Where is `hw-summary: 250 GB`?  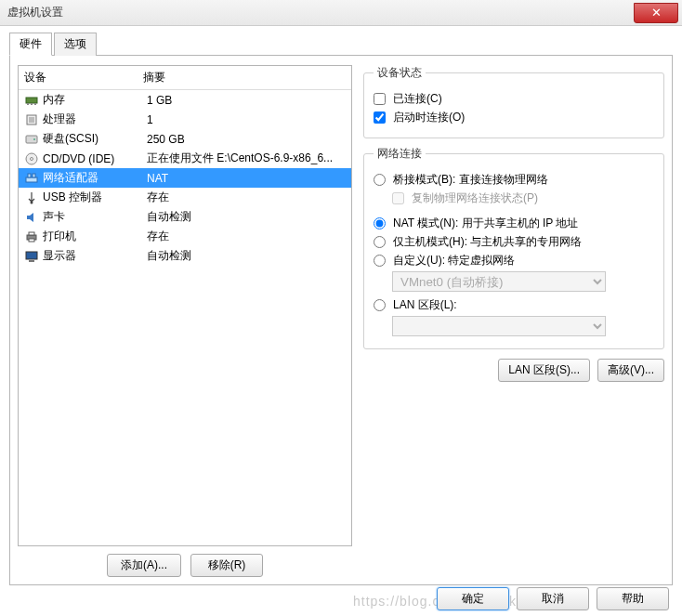 hw-summary: 250 GB is located at coordinates (246, 139).